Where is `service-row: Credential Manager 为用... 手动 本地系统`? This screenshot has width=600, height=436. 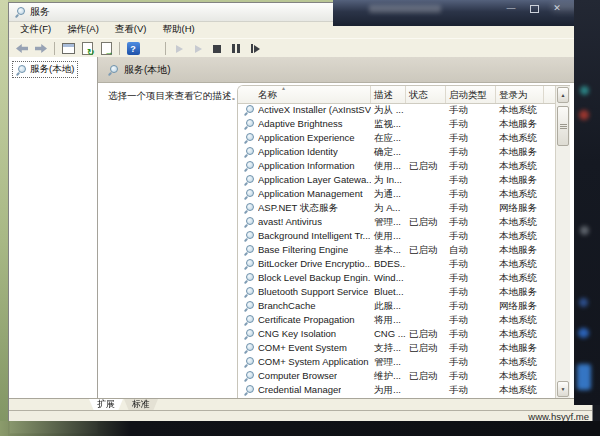 service-row: Credential Manager 为用... 手动 本地系统 is located at coordinates (396, 390).